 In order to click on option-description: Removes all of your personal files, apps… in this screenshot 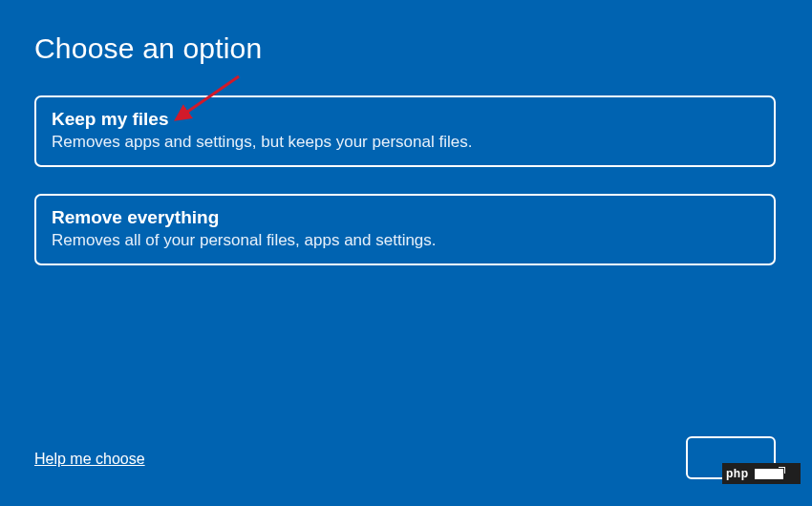, I will do `click(405, 241)`.